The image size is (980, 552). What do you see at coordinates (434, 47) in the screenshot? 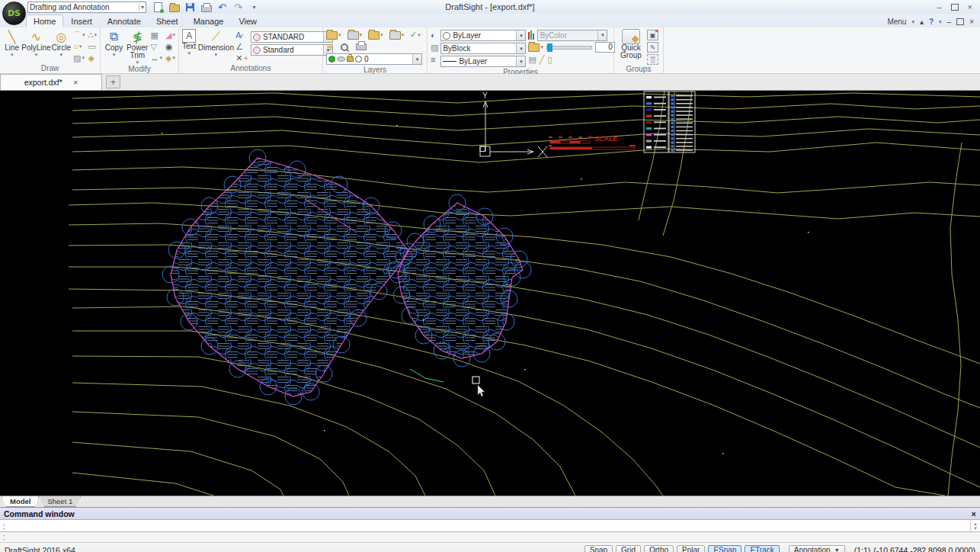
I see `lineweight-button: ▨` at bounding box center [434, 47].